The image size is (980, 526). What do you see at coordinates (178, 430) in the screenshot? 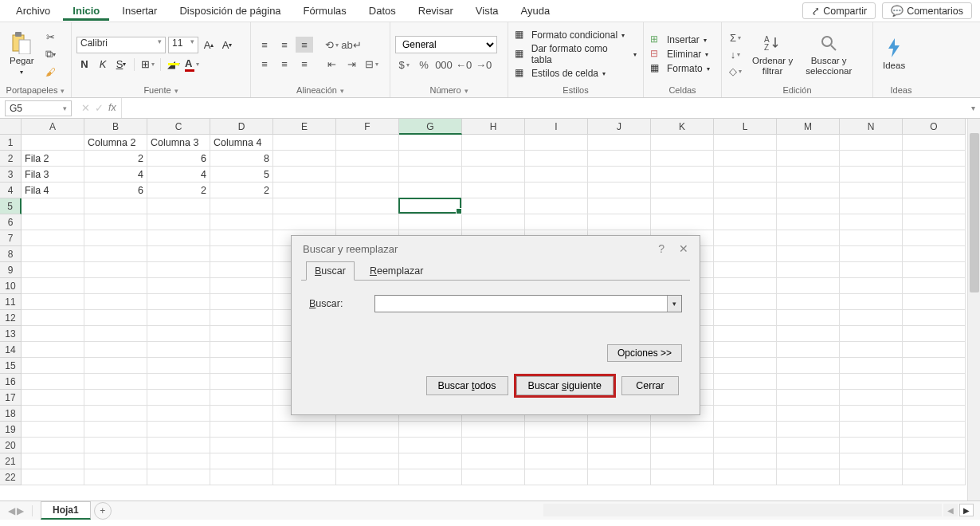
I see `cell-C19` at bounding box center [178, 430].